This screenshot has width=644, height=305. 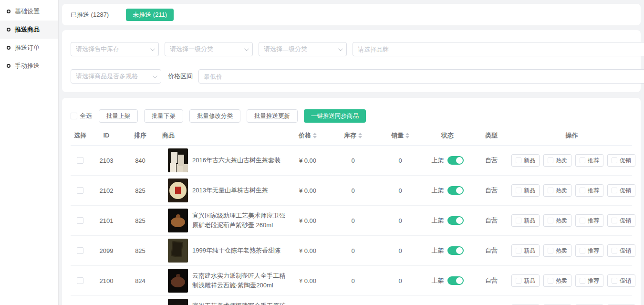 I want to click on brand-input, so click(x=498, y=49).